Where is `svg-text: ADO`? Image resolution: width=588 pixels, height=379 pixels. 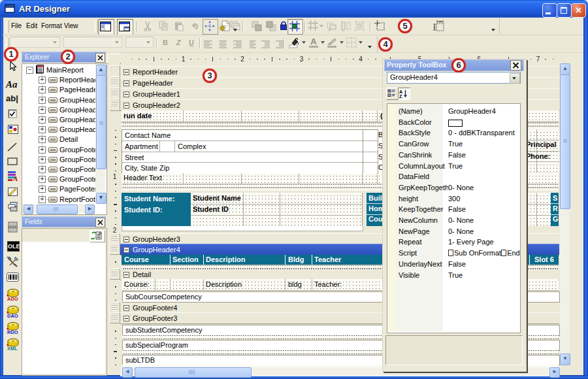
svg-text: ADO is located at coordinates (13, 299).